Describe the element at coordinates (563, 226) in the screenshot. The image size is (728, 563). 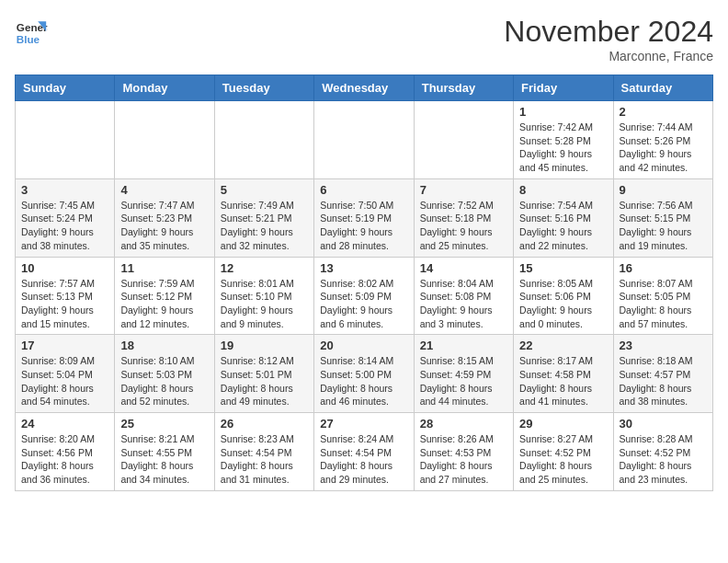
I see `day-info: Sunrise: 7:54 AM Sunset: 5:16 PM Dayligh…` at that location.